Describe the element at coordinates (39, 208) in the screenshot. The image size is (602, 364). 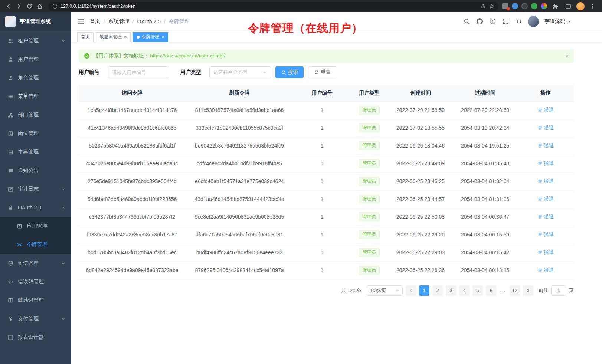
I see `sidebar-item-label: OAuth 2.0` at that location.